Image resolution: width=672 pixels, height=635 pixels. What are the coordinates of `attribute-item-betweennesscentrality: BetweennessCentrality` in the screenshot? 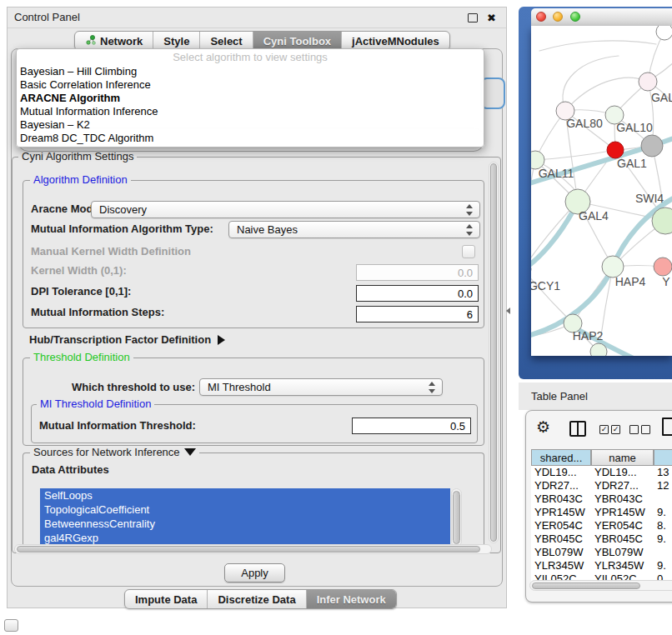 It's located at (245, 523).